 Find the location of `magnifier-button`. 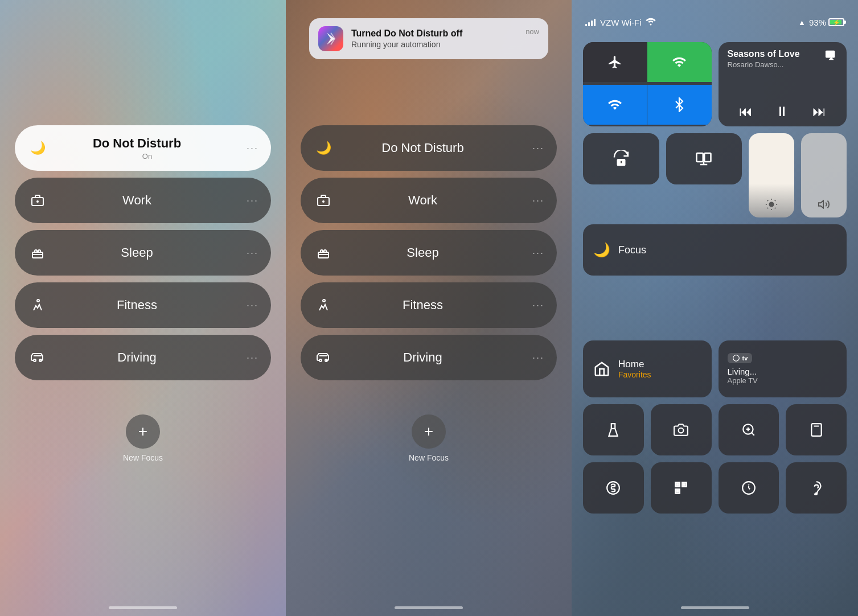

magnifier-button is located at coordinates (749, 430).